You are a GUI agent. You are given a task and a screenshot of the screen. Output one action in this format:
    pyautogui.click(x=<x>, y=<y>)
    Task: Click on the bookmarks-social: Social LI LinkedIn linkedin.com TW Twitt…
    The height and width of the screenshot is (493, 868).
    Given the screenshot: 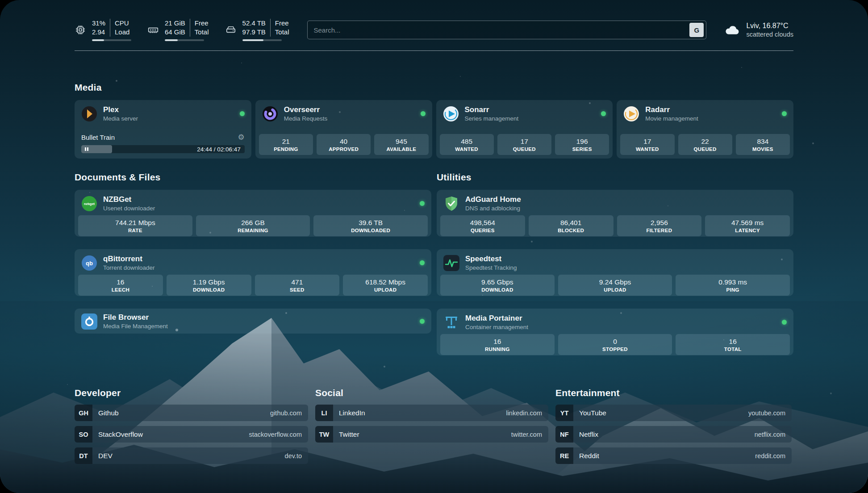 What is the action you would take?
    pyautogui.click(x=432, y=415)
    